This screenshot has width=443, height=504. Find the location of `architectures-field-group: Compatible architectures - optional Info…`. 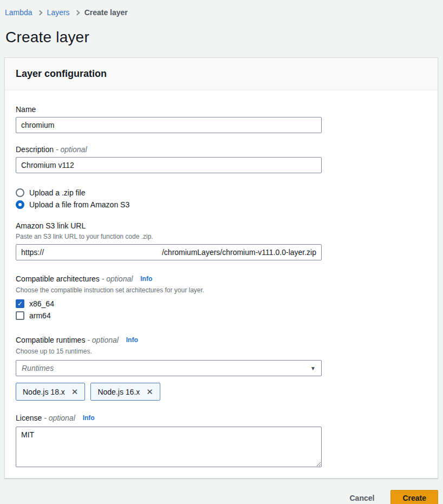

architectures-field-group: Compatible architectures - optional Info… is located at coordinates (221, 298).